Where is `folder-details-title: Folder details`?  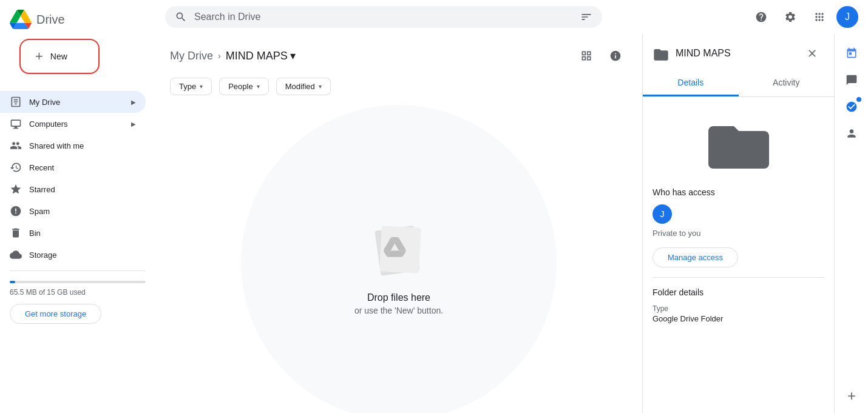
folder-details-title: Folder details is located at coordinates (738, 292).